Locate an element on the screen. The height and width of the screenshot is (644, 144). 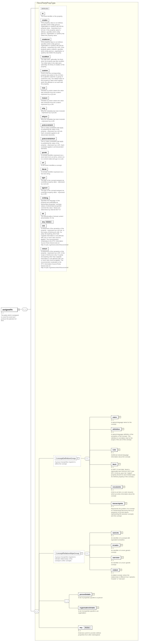
group-title: ConceptRelationshipsGroup is located at coordinates (68, 554).